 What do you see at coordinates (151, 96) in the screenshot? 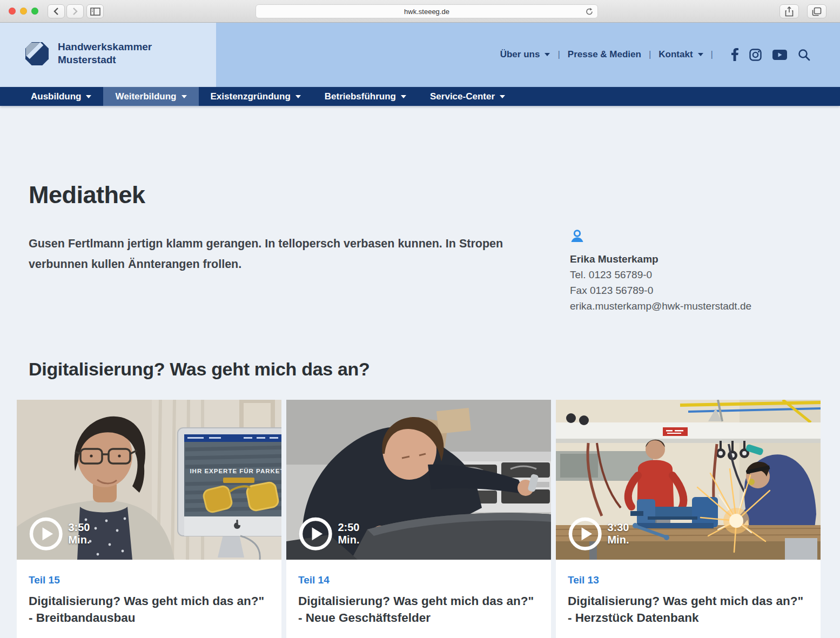
I see `nav-item-weiterbildung: Weiterbildung` at bounding box center [151, 96].